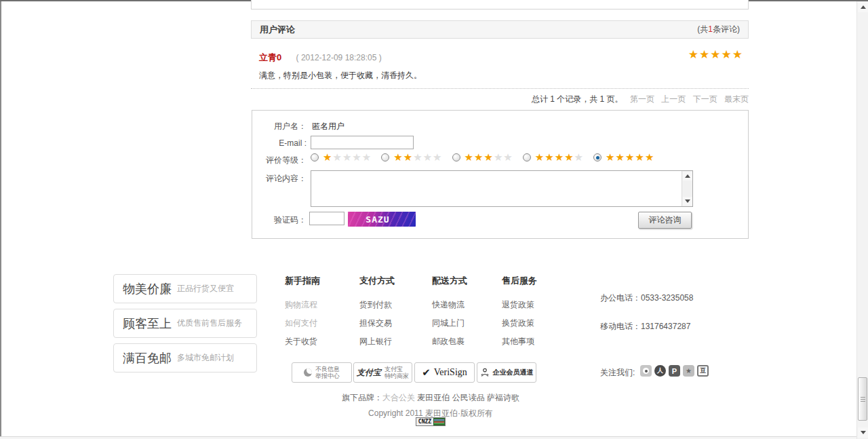 This screenshot has width=868, height=439. Describe the element at coordinates (642, 99) in the screenshot. I see `pagination-first: 第一页` at that location.